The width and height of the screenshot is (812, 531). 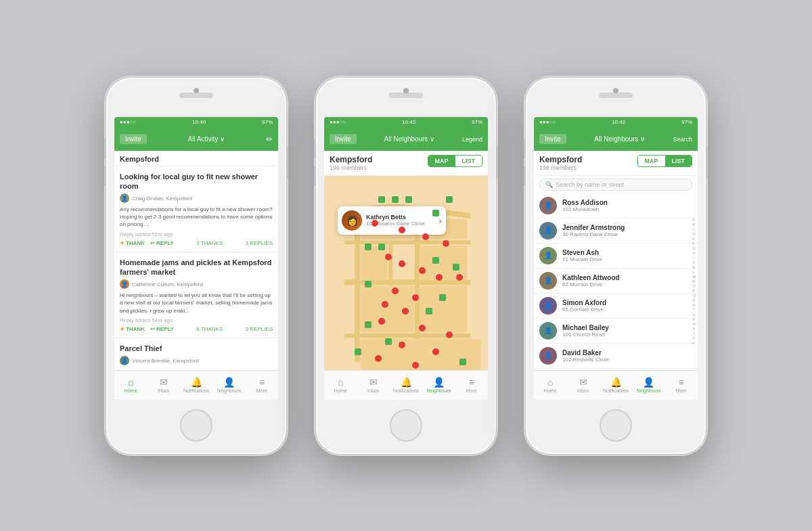 I want to click on feed-post-1: Looking for local guy to fit new shower …, so click(x=196, y=210).